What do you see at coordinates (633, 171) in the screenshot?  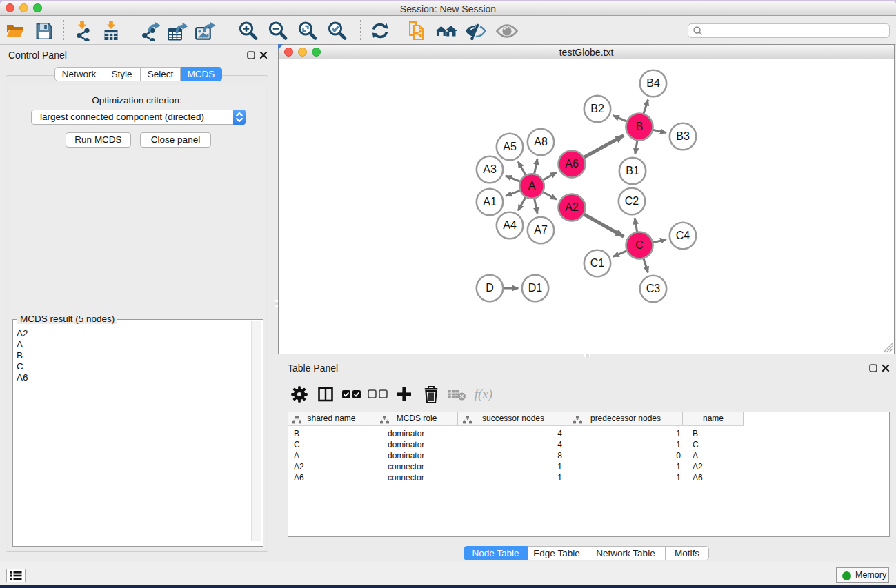 I see `svg-text: B1` at bounding box center [633, 171].